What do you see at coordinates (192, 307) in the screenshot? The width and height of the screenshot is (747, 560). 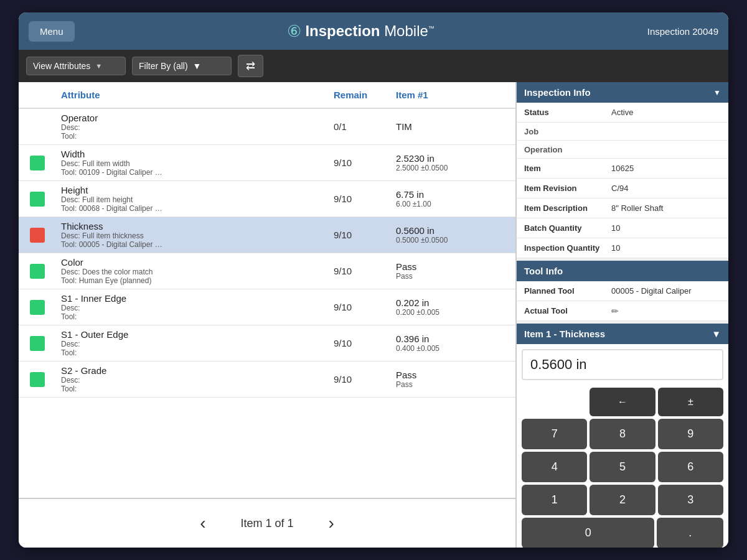 I see `attr-info: S1 - Inner Edge Desc: Tool:` at bounding box center [192, 307].